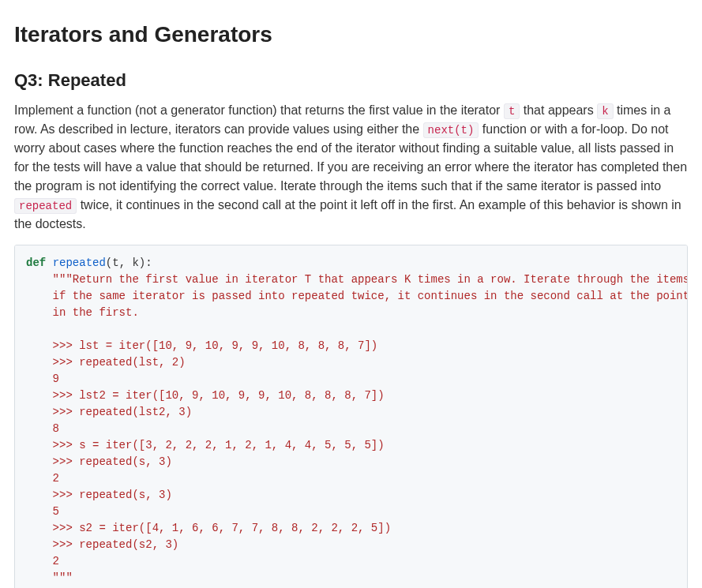 The image size is (702, 588). What do you see at coordinates (351, 81) in the screenshot?
I see `question-heading: Q3: Repeated` at bounding box center [351, 81].